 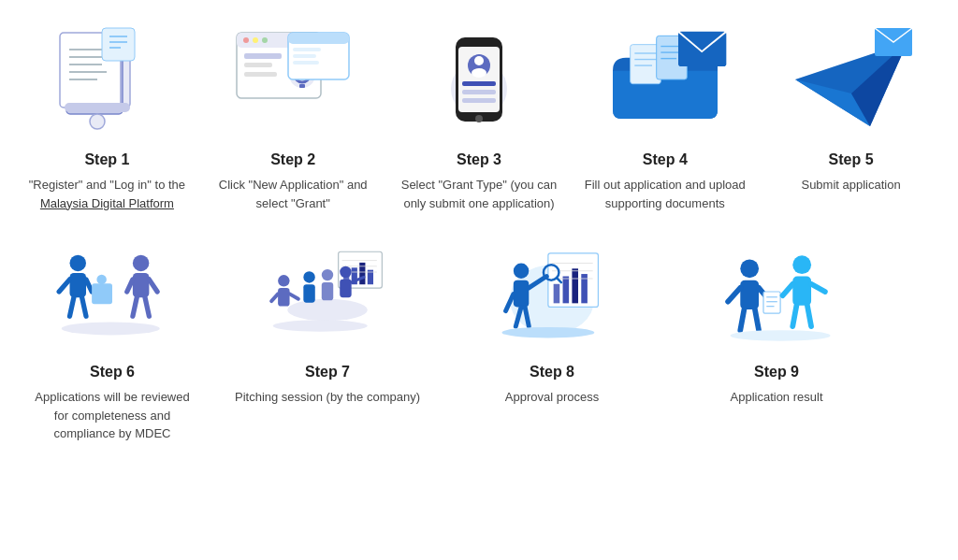 I want to click on step-4-title: Step 4, so click(x=665, y=160).